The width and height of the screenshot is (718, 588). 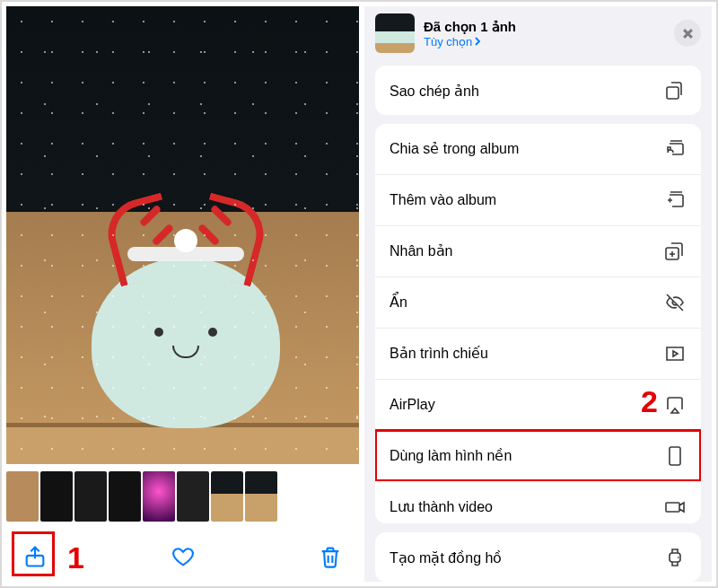 What do you see at coordinates (538, 251) in the screenshot?
I see `action-row: Nhân bản` at bounding box center [538, 251].